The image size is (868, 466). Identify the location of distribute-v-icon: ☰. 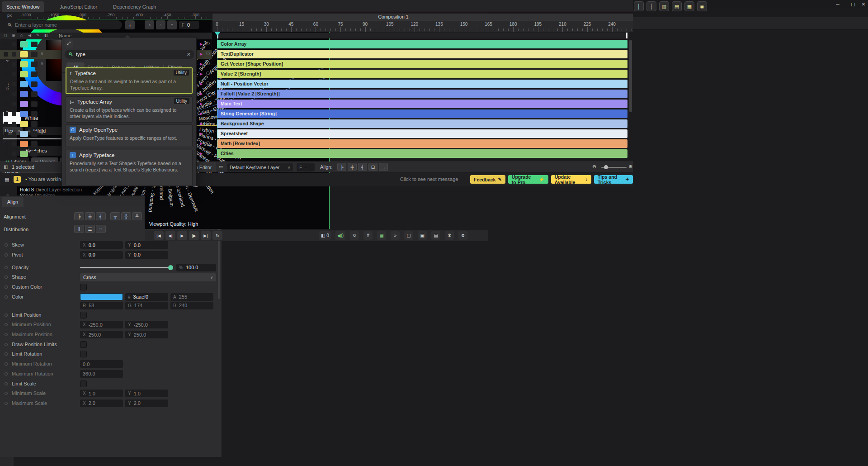
(90, 229).